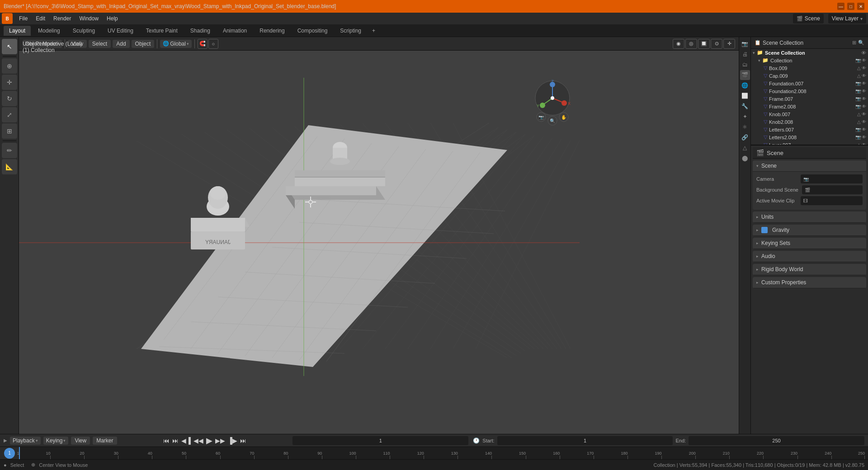 This screenshot has height=470, width=868. What do you see at coordinates (832, 179) in the screenshot?
I see `camera-field: 📷` at bounding box center [832, 179].